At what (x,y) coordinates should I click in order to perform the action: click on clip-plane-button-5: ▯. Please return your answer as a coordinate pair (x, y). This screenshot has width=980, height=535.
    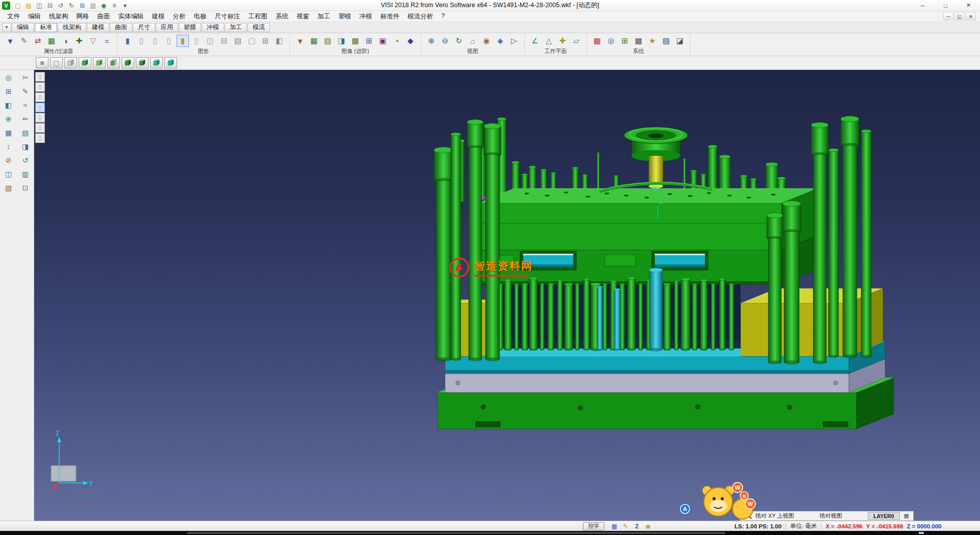
    Looking at the image, I should click on (40, 117).